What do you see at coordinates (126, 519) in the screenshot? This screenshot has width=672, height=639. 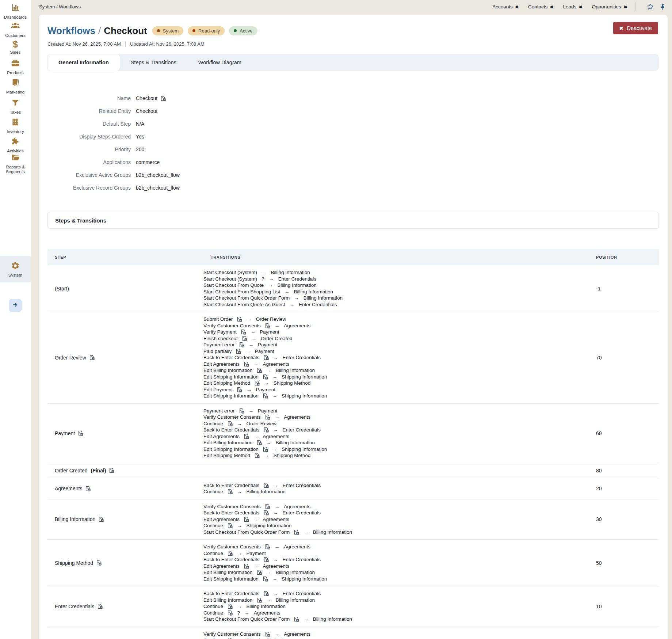 I see `step-name: Billing InformationaA` at bounding box center [126, 519].